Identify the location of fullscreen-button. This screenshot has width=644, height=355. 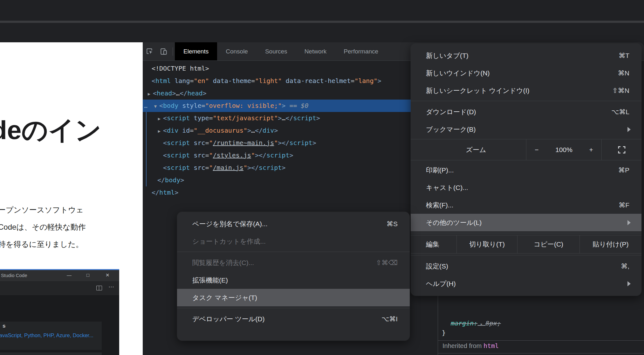
(621, 150).